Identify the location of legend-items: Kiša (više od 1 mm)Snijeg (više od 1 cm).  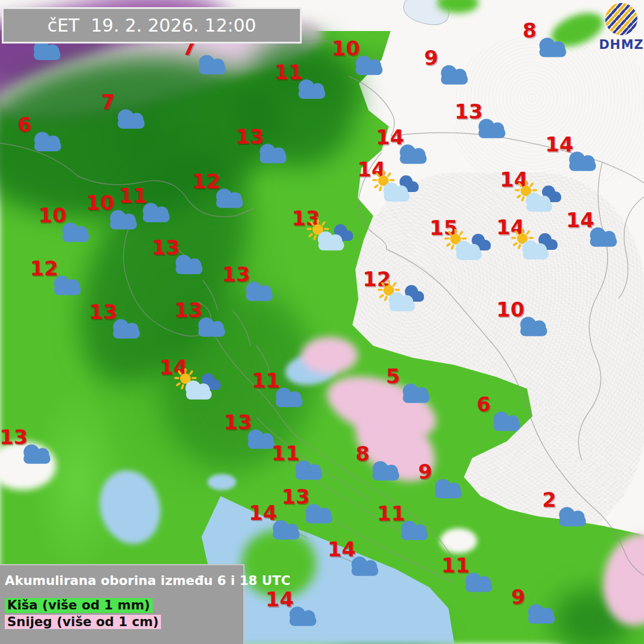
(122, 614).